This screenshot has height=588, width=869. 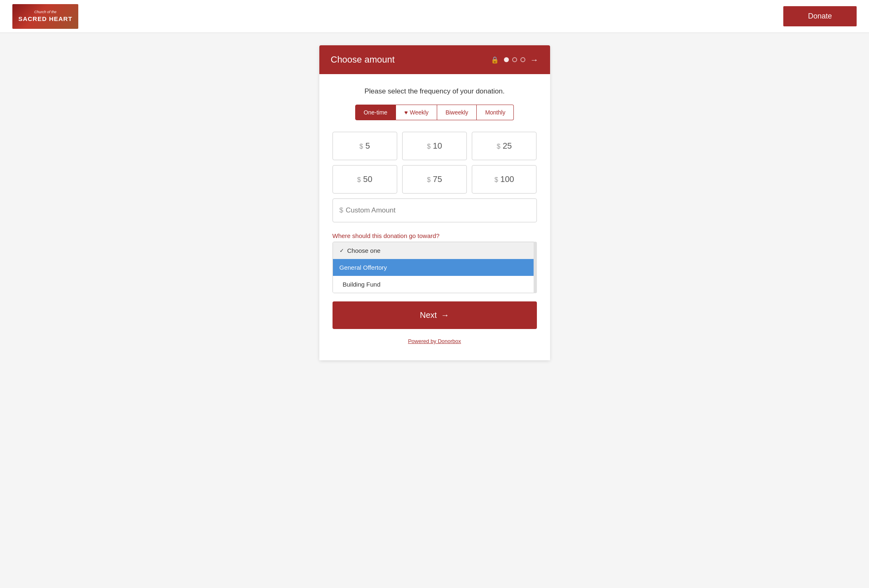 I want to click on dollar-sign-3: $, so click(x=499, y=147).